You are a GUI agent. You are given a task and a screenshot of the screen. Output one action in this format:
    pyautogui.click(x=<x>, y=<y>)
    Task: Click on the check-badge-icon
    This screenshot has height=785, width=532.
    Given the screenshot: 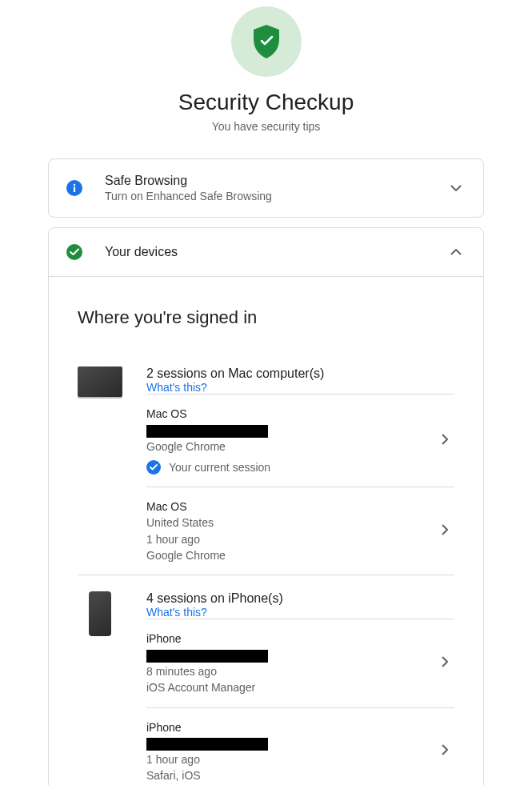 What is the action you would take?
    pyautogui.click(x=154, y=467)
    